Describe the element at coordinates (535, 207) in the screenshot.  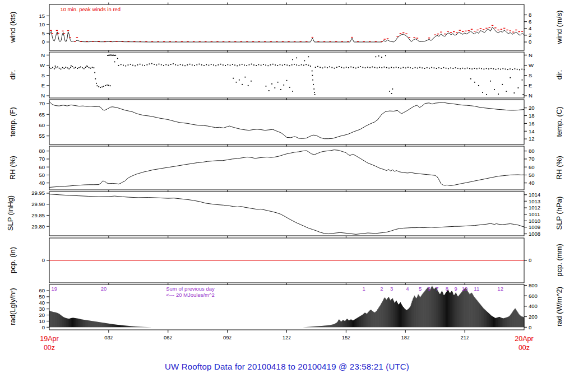
I see `tick-label-slp-right: 1012` at that location.